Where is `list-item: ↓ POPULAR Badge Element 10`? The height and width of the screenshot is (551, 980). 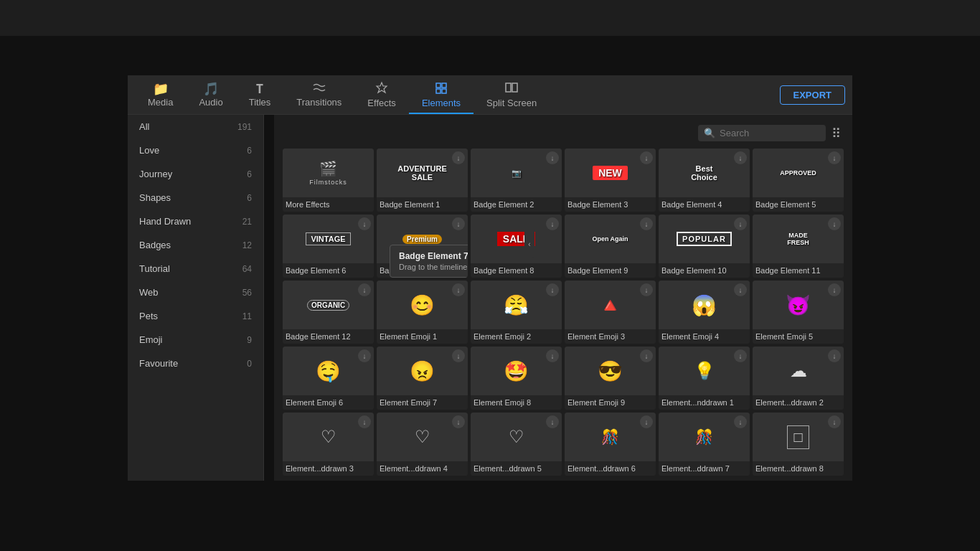
list-item: ↓ POPULAR Badge Element 10 is located at coordinates (705, 246).